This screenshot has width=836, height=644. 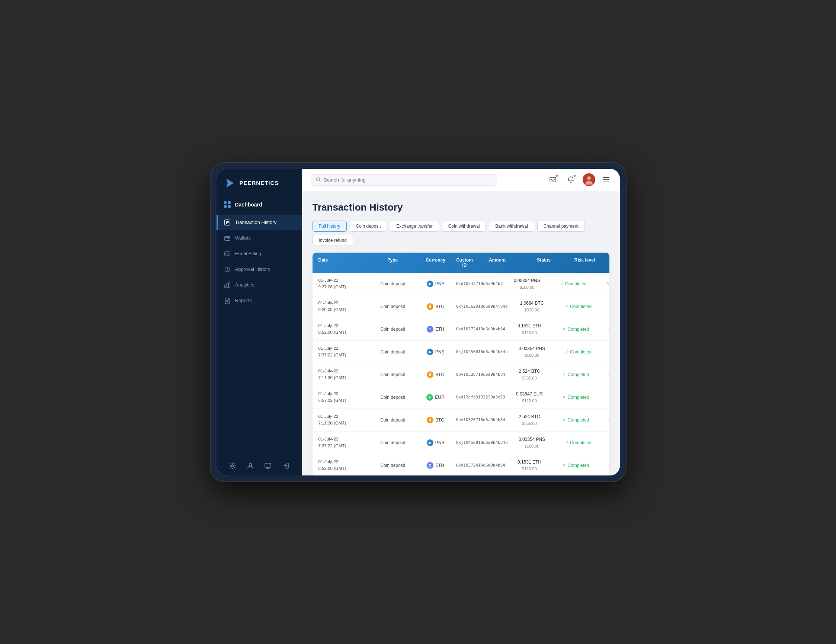 I want to click on filter-full-history: Full history, so click(x=330, y=226).